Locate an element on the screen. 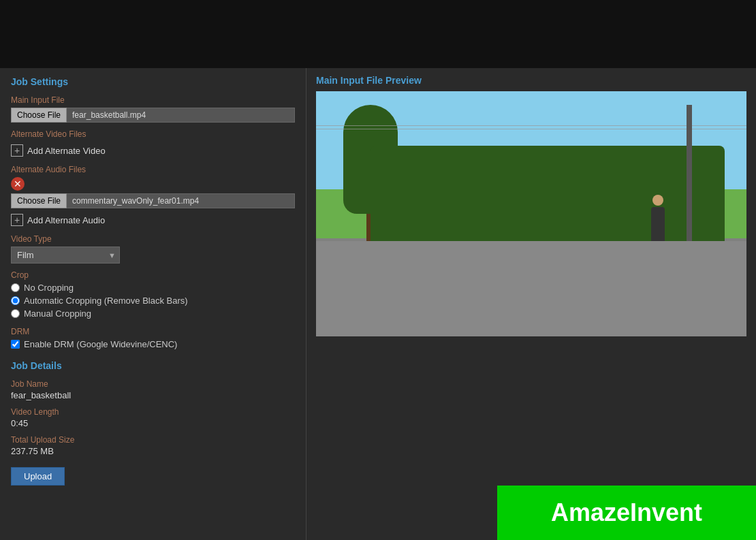 The height and width of the screenshot is (540, 756). remove-audio-button: ✕ is located at coordinates (18, 184).